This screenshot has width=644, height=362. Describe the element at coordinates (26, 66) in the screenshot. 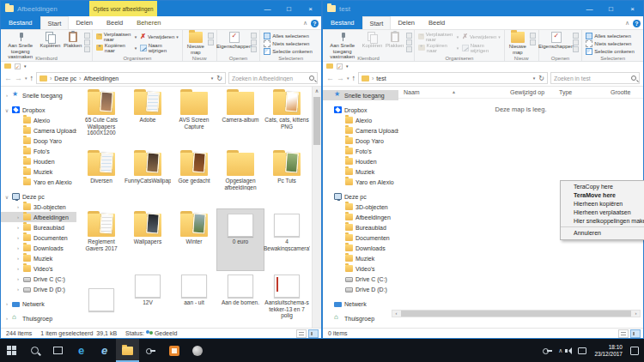

I see `qat-customize-icon: ▾` at that location.